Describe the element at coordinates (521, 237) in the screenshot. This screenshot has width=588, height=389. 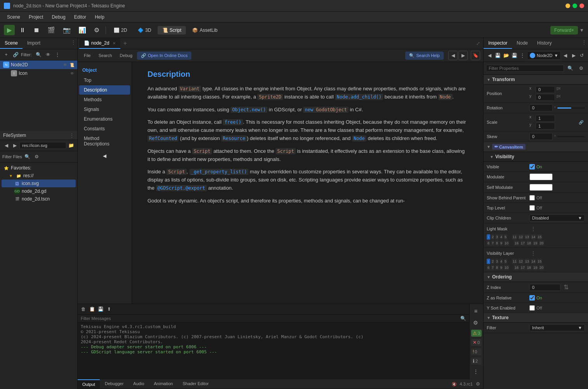
I see `lm-btn-12: 12` at that location.